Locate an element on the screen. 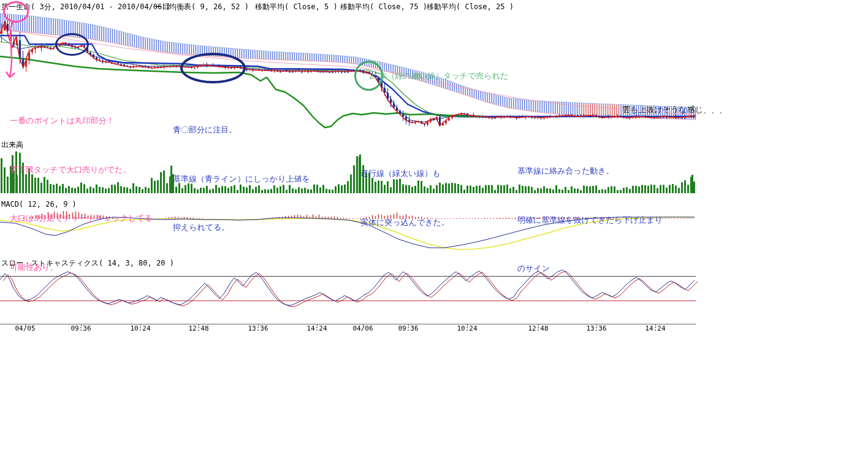 The height and width of the screenshot is (471, 868). annotation-blue-note-kijun: 青〇部分に注目。 基準線（青ライン）にしっかり上値を 抑えられてる。 is located at coordinates (242, 179).